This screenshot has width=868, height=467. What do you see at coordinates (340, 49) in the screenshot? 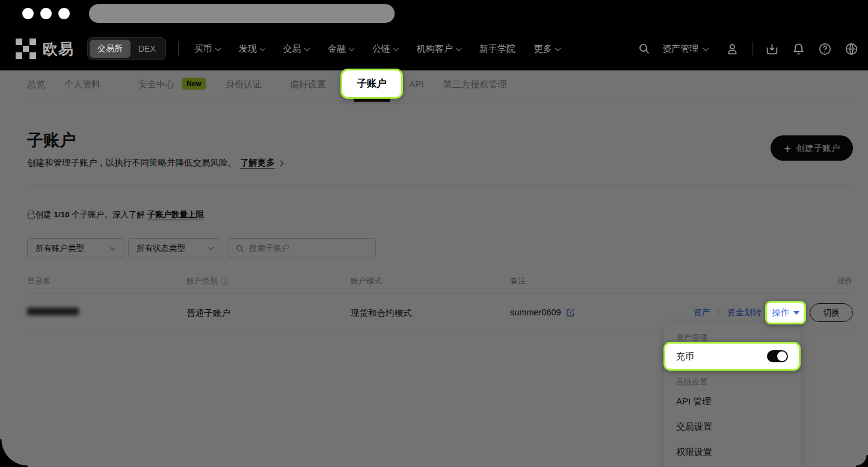
I see `nav-item-finance: 金融` at bounding box center [340, 49].